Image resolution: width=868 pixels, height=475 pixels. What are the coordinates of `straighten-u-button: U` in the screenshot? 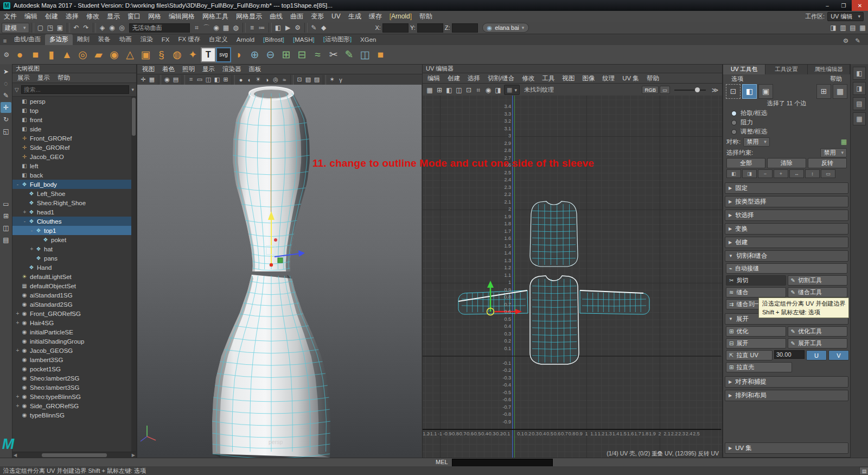 It's located at (816, 355).